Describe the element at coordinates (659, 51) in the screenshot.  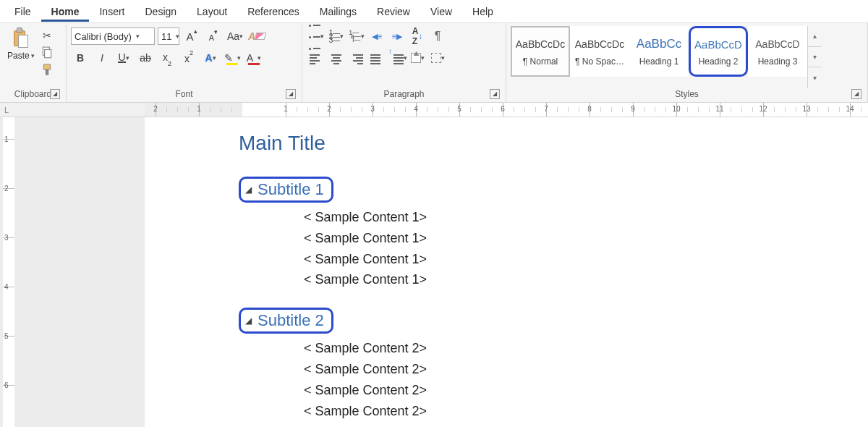
I see `style-heading-1: AaBbCcHeading 1` at that location.